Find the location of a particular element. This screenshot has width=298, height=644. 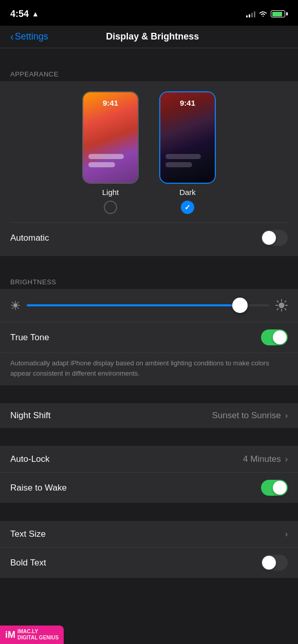

time-display: 4:54 is located at coordinates (20, 14).